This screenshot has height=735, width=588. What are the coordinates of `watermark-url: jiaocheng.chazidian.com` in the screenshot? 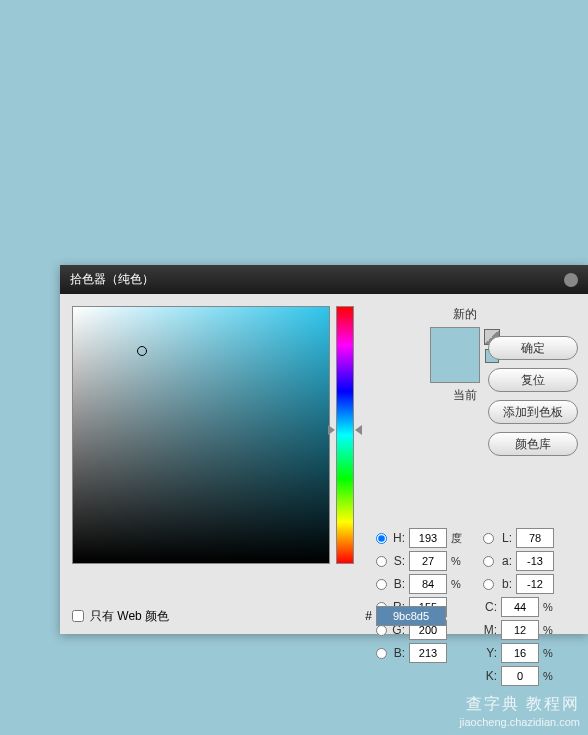 It's located at (520, 722).